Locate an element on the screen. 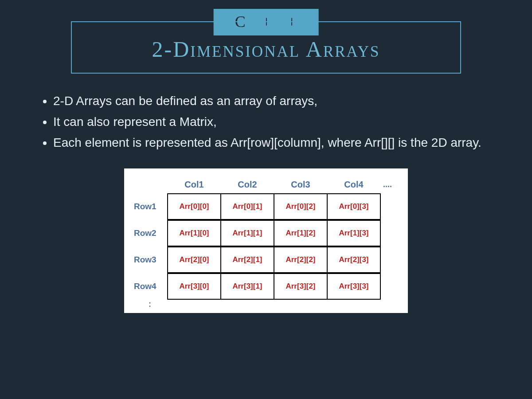  row-header: Row4 is located at coordinates (150, 286).